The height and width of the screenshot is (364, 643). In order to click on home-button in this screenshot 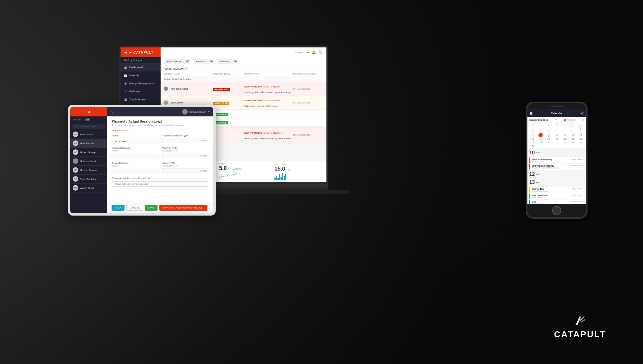, I will do `click(557, 211)`.